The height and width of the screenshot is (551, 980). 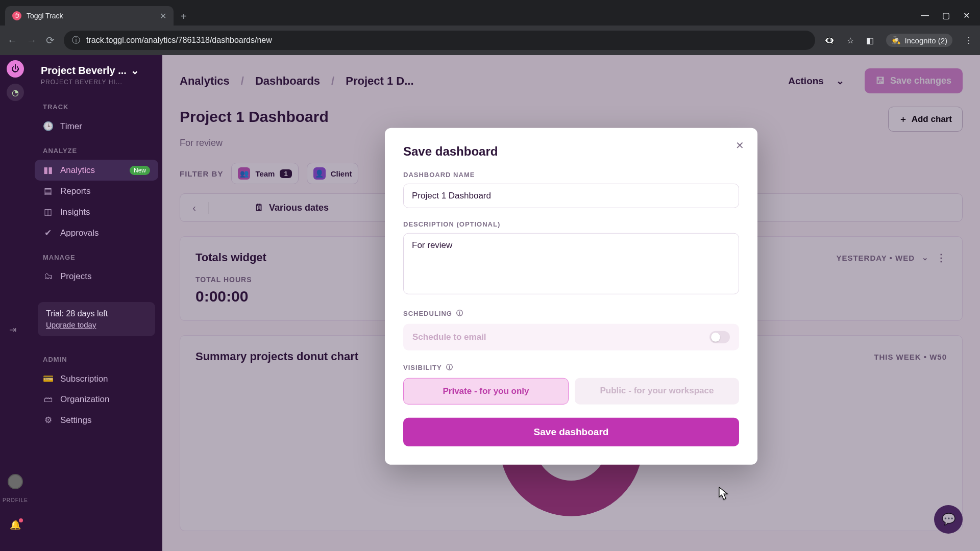 I want to click on schedule-to-email-row: Schedule to email, so click(x=571, y=337).